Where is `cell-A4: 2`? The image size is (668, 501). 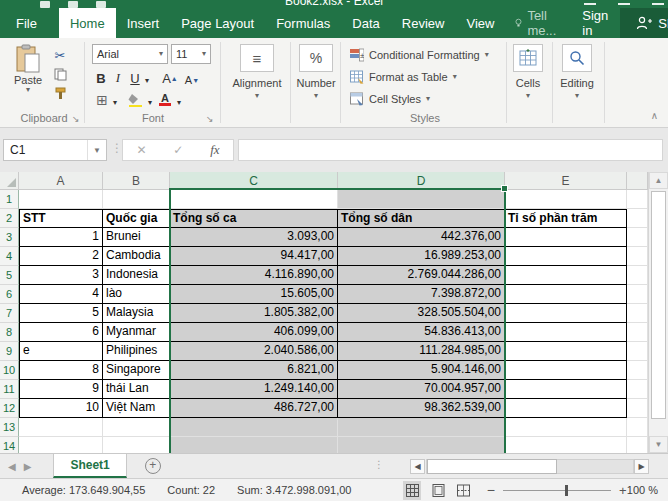 cell-A4: 2 is located at coordinates (61, 256).